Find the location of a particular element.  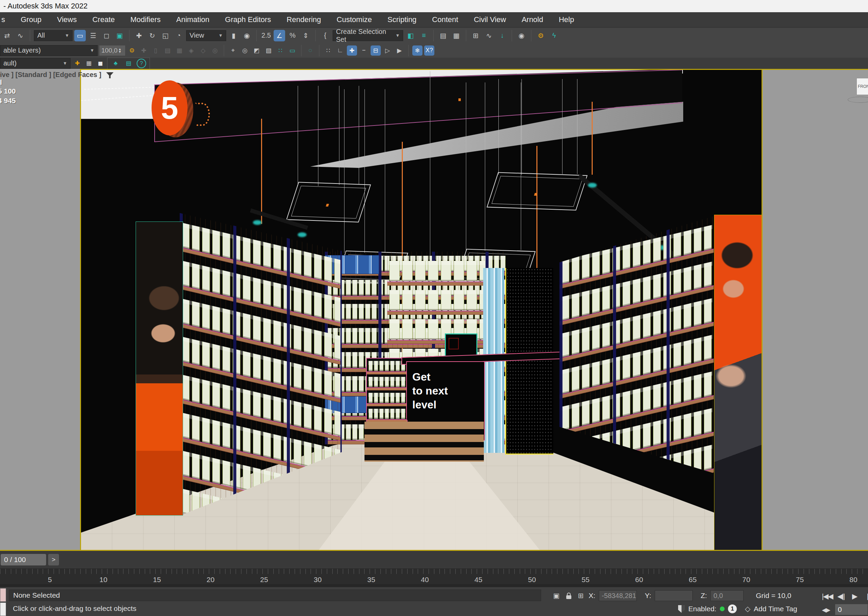

layer-properties-icon: ◎ is located at coordinates (215, 51).